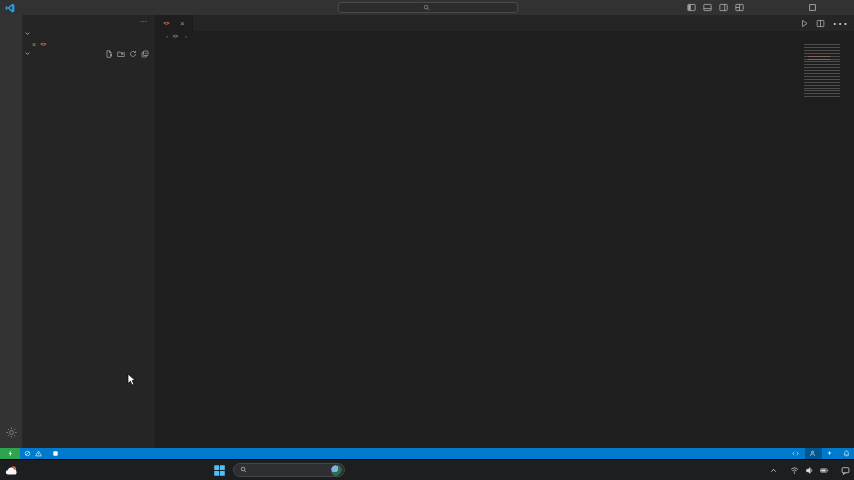  I want to click on blackbox-icon, so click(56, 454).